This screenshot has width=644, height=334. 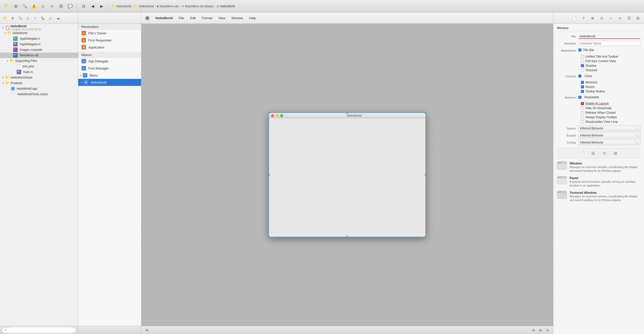 I want to click on nav-debug-icon: 🐛, so click(x=43, y=18).